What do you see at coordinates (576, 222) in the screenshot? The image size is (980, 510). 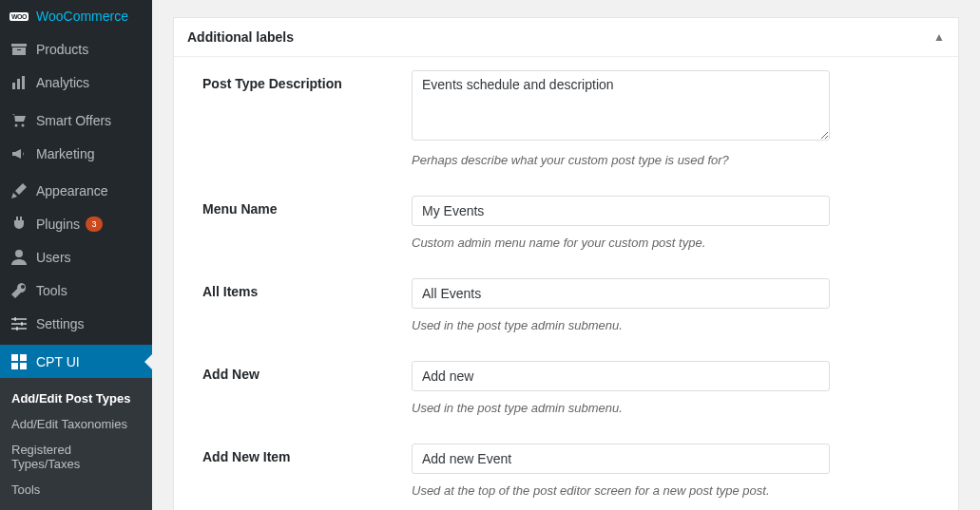 I see `field-menu-name: Menu Name Custom admin menu name for you…` at bounding box center [576, 222].